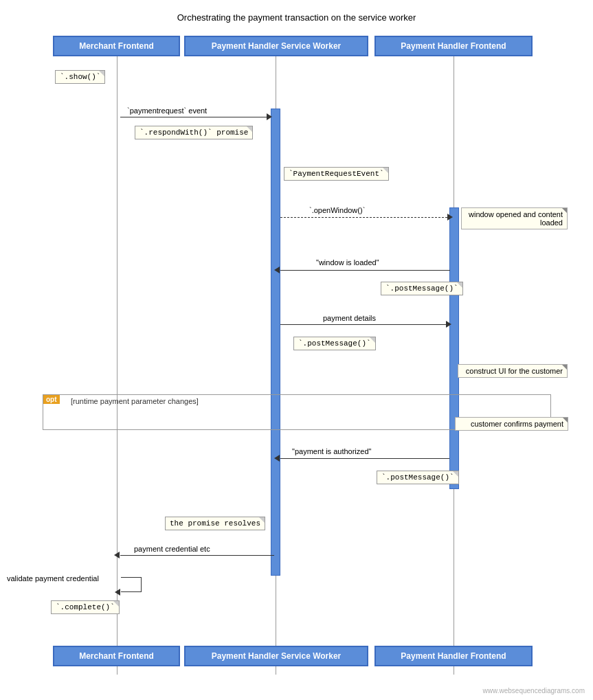  I want to click on note-respondwith: `.respondWith()` promise, so click(194, 133).